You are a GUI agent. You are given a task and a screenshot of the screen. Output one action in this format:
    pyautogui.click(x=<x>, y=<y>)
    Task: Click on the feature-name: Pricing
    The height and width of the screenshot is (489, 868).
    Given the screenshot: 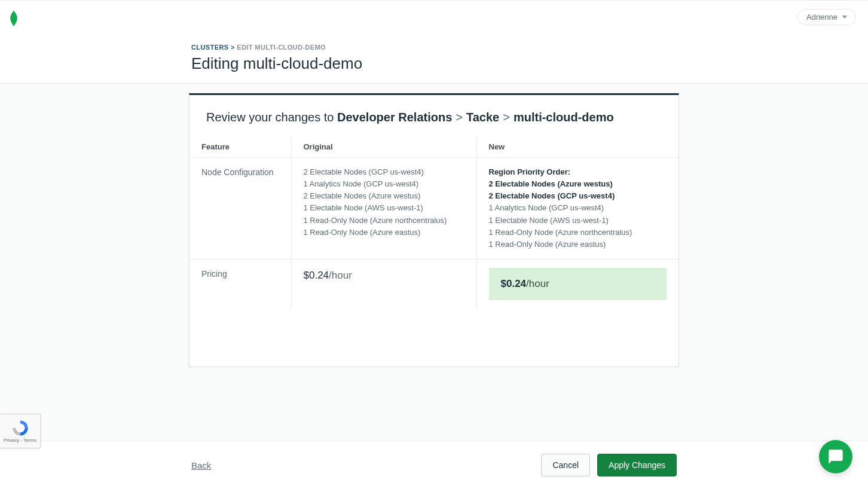 What is the action you would take?
    pyautogui.click(x=240, y=283)
    